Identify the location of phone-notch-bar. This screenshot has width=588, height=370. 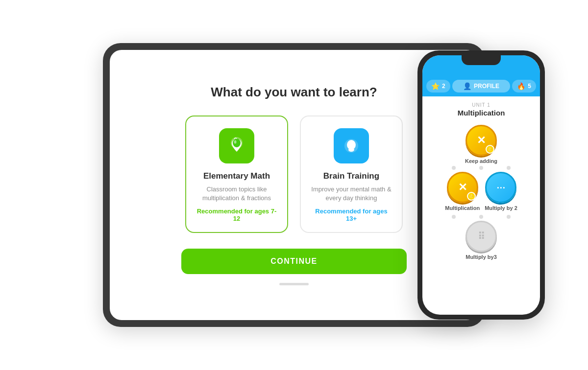
(481, 66).